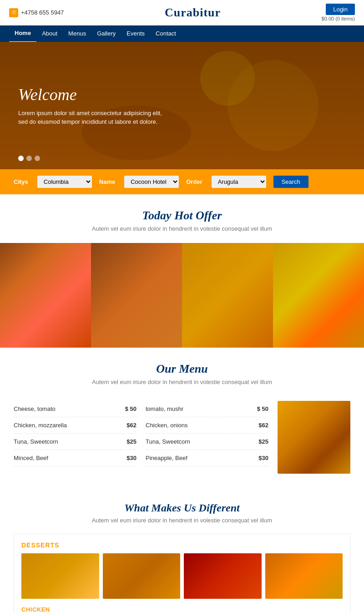 This screenshot has width=364, height=612. Describe the element at coordinates (239, 182) in the screenshot. I see `order-select: Arugula` at that location.